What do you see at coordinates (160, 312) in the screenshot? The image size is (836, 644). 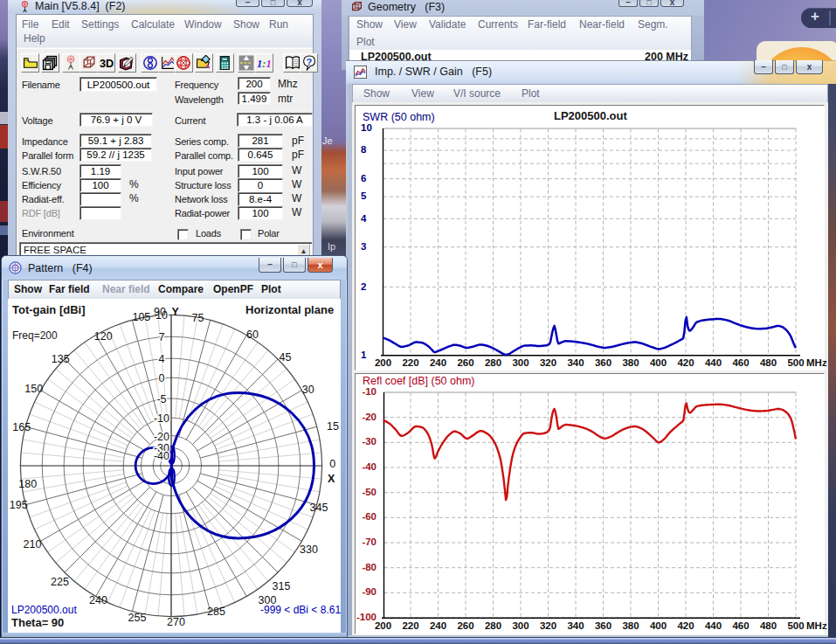 I see `svg-text: 90` at bounding box center [160, 312].